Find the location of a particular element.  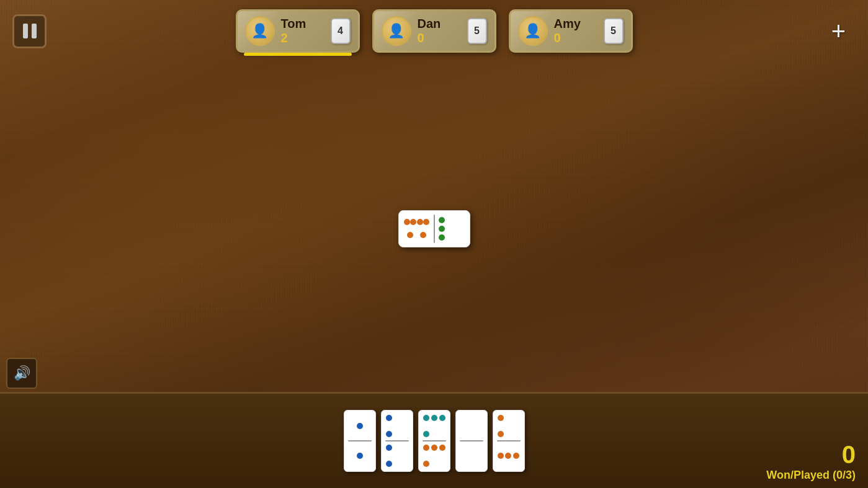

avatar-amy: 👤 is located at coordinates (533, 31).